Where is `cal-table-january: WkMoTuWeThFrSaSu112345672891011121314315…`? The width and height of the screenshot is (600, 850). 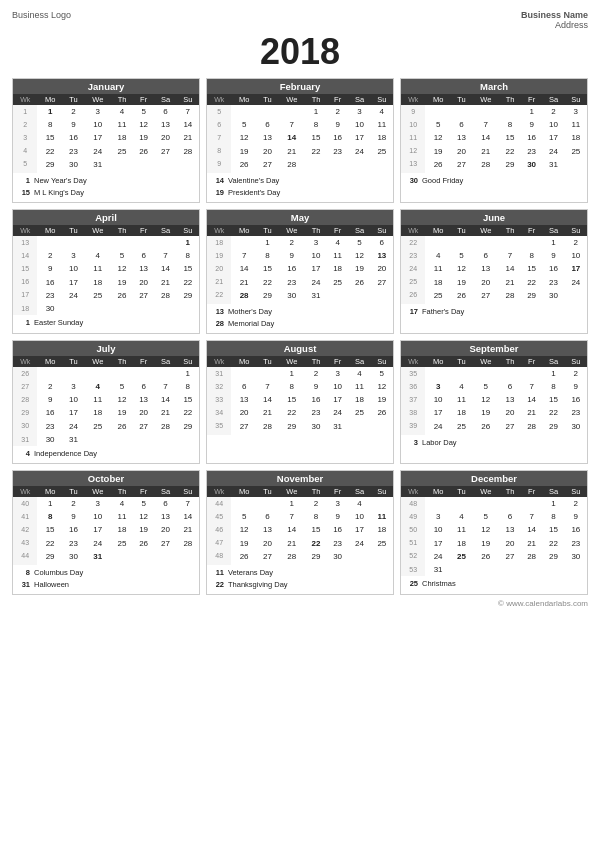
cal-table-january: WkMoTuWeThFrSaSu112345672891011121314315… is located at coordinates (106, 134).